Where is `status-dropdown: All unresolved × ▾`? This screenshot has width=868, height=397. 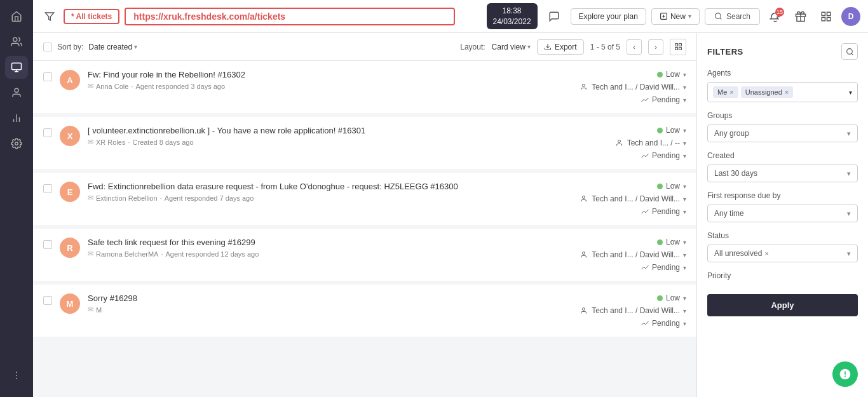 status-dropdown: All unresolved × ▾ is located at coordinates (783, 253).